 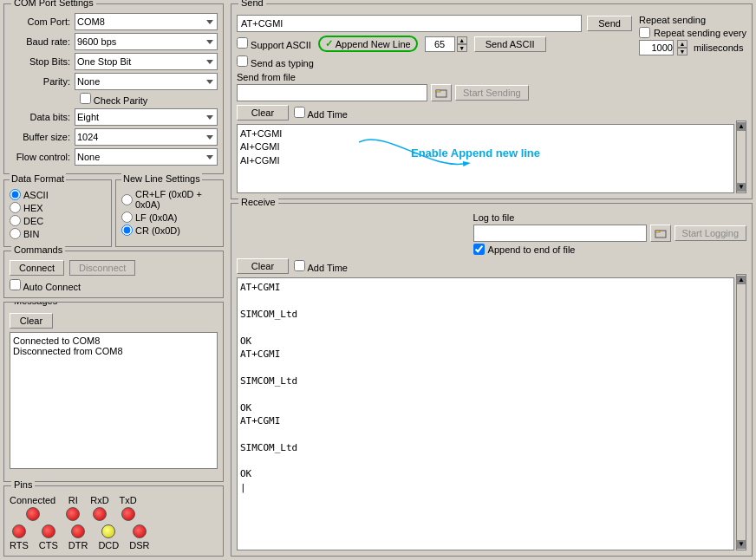 I want to click on baud-rate-label: Baud rate:, so click(x=42, y=42).